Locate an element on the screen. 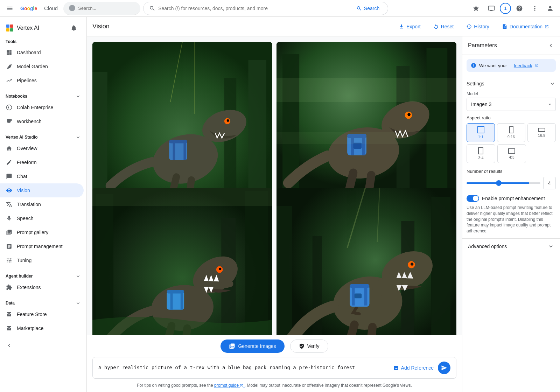 Image resolution: width=560 pixels, height=392 pixels. settings-title: Settings is located at coordinates (511, 84).